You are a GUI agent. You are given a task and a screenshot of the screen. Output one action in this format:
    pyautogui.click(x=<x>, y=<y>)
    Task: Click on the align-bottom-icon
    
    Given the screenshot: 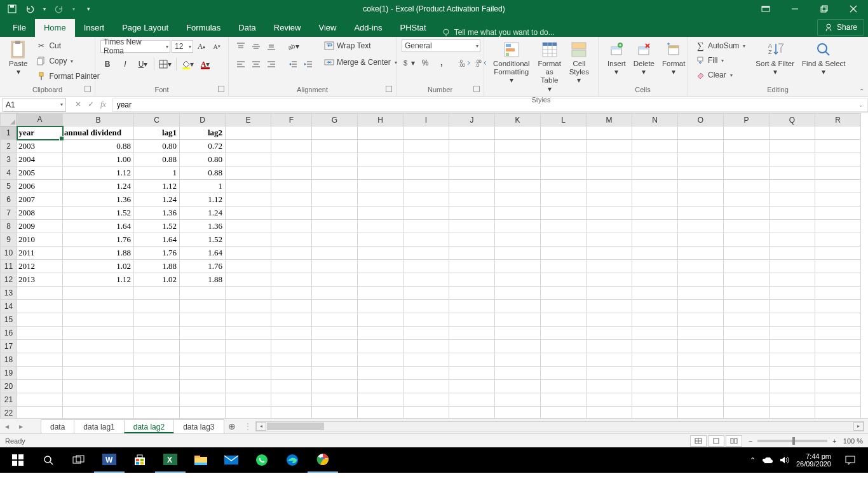 What is the action you would take?
    pyautogui.click(x=271, y=46)
    